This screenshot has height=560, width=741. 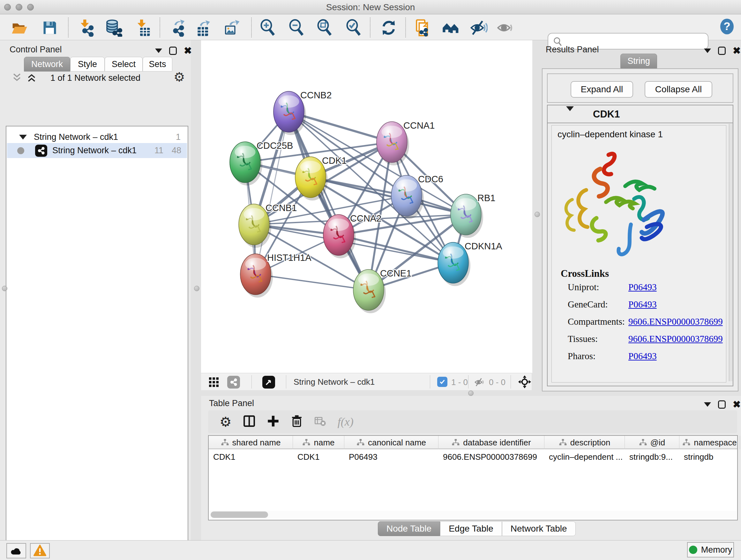 I want to click on show-columns-icon, so click(x=249, y=422).